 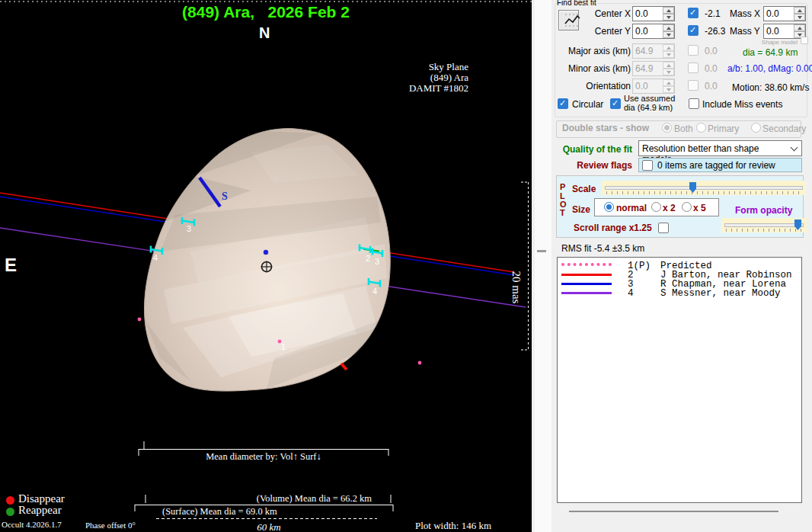 I want to click on minor-axis-fit-checkbox, so click(x=693, y=68).